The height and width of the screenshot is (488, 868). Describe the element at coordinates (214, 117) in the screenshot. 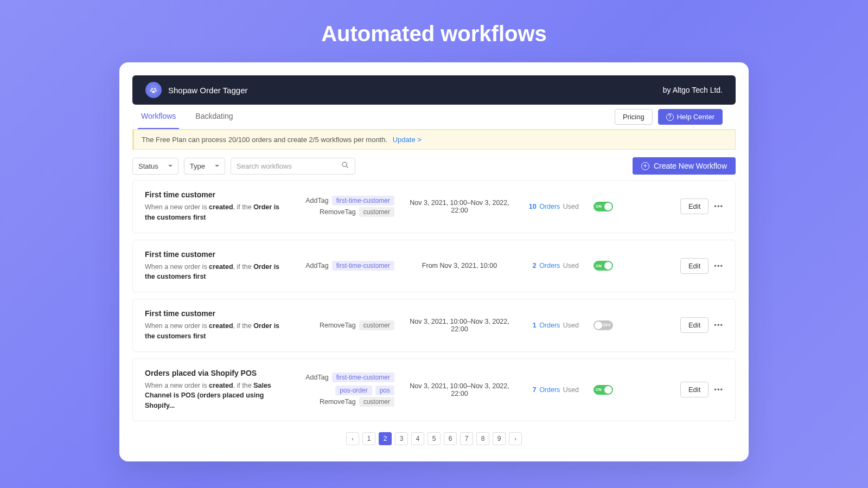

I see `tab-backdating: Backdating` at that location.